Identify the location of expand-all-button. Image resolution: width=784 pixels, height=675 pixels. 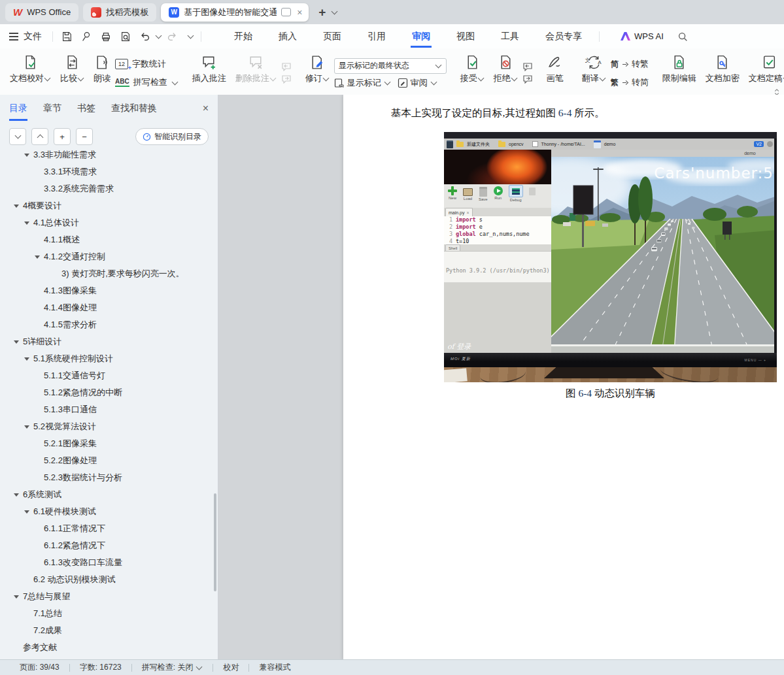
(18, 137).